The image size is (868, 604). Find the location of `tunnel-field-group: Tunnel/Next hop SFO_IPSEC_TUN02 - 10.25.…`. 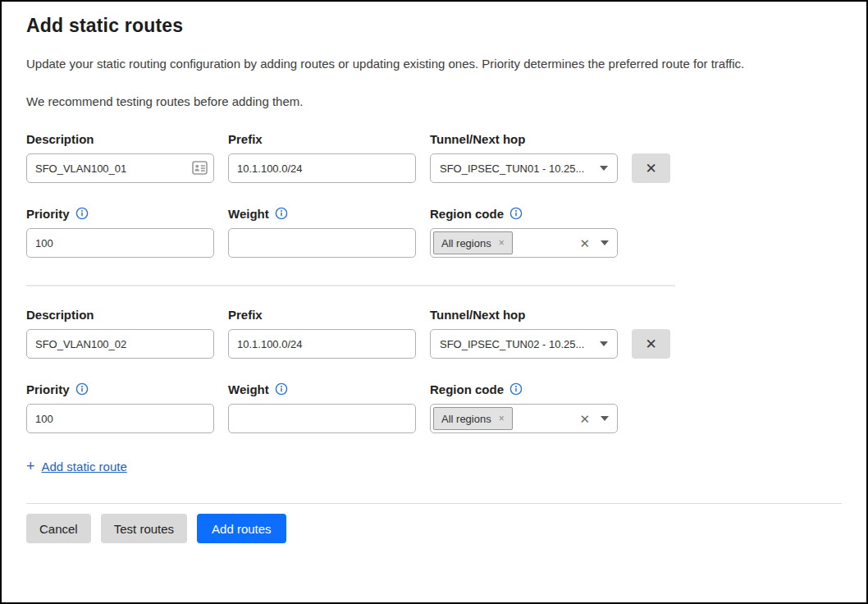

tunnel-field-group: Tunnel/Next hop SFO_IPSEC_TUN02 - 10.25.… is located at coordinates (523, 332).